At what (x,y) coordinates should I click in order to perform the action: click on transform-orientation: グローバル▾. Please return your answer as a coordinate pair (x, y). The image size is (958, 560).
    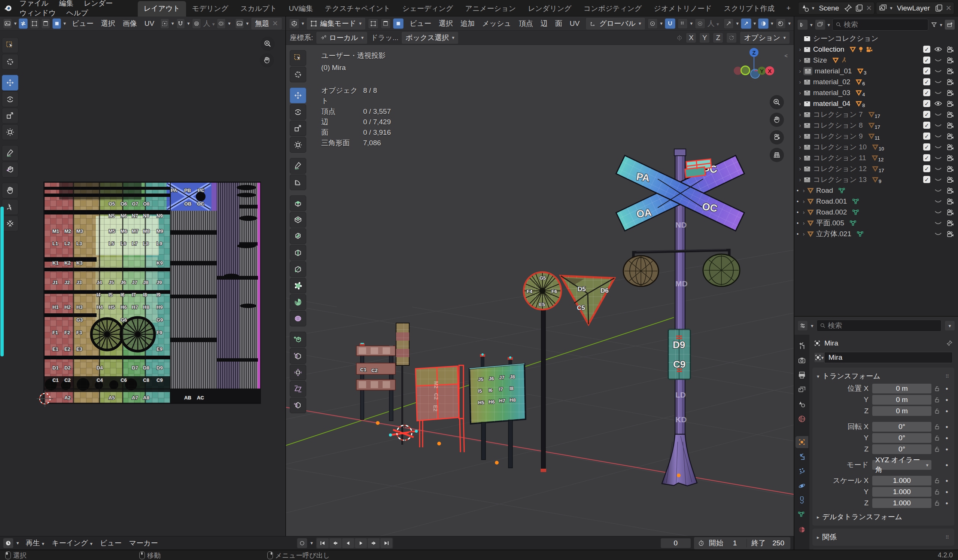
    Looking at the image, I should click on (615, 24).